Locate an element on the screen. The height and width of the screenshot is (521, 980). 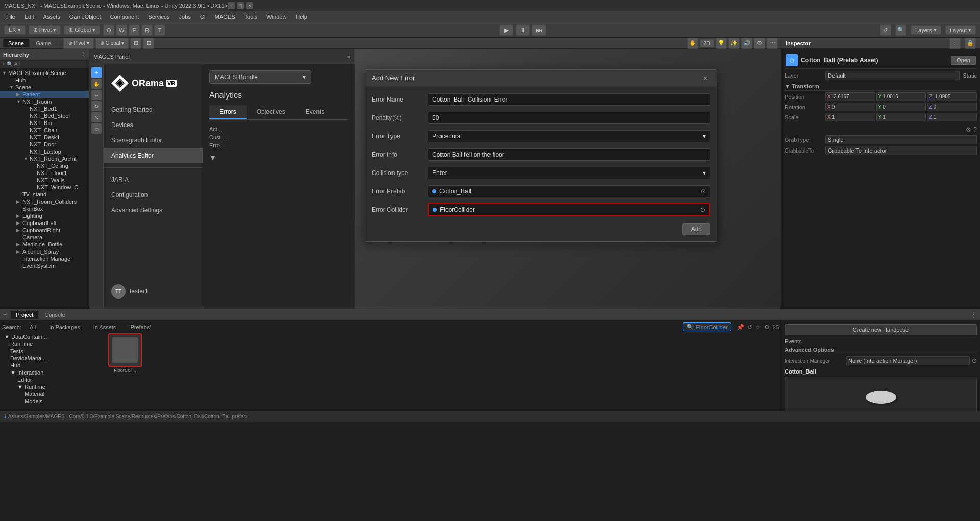
rotation-y-field: Y 0 is located at coordinates (901, 107).